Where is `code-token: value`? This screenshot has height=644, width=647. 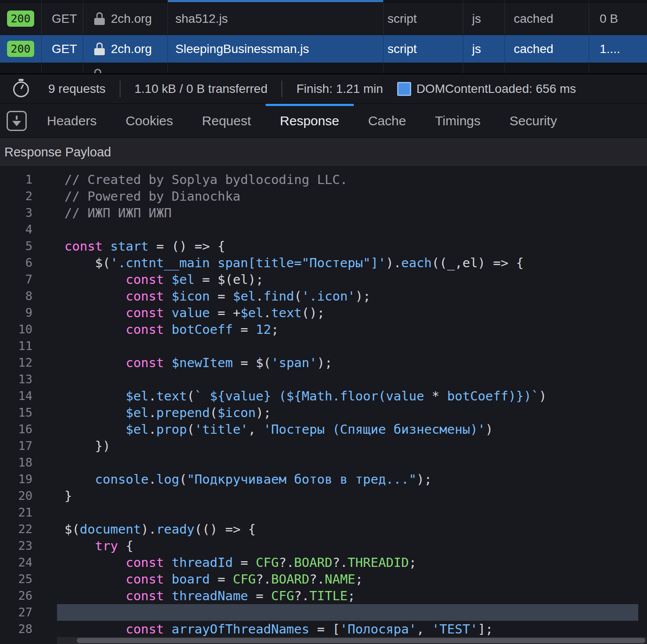 code-token: value is located at coordinates (190, 313).